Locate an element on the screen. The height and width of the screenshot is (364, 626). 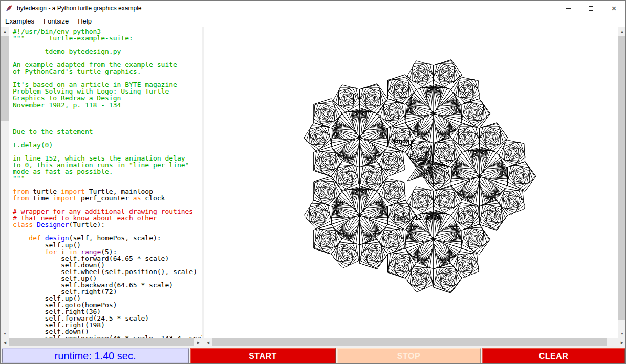
canvas-hscroll-thumb is located at coordinates (409, 343).